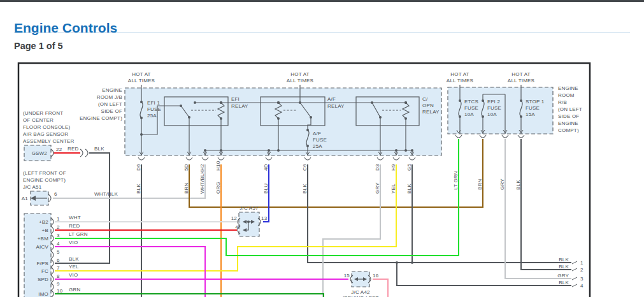  I want to click on ecm-wire-color-label: WHT, so click(75, 218).